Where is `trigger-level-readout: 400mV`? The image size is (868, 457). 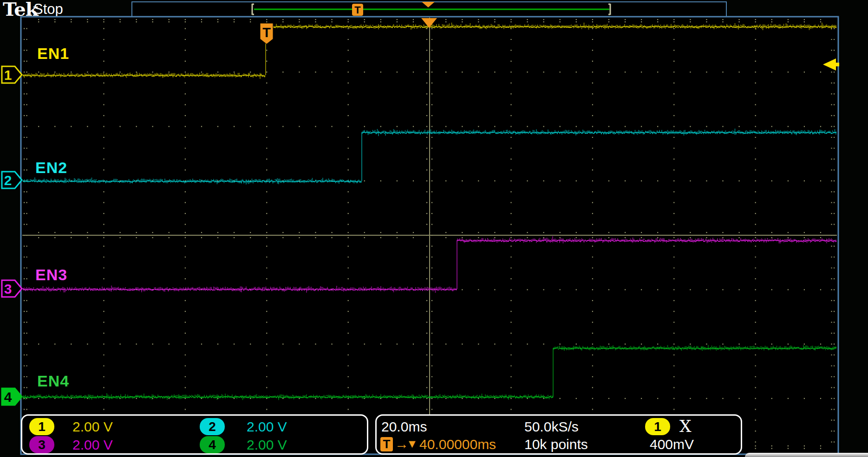
trigger-level-readout: 400mV is located at coordinates (672, 444).